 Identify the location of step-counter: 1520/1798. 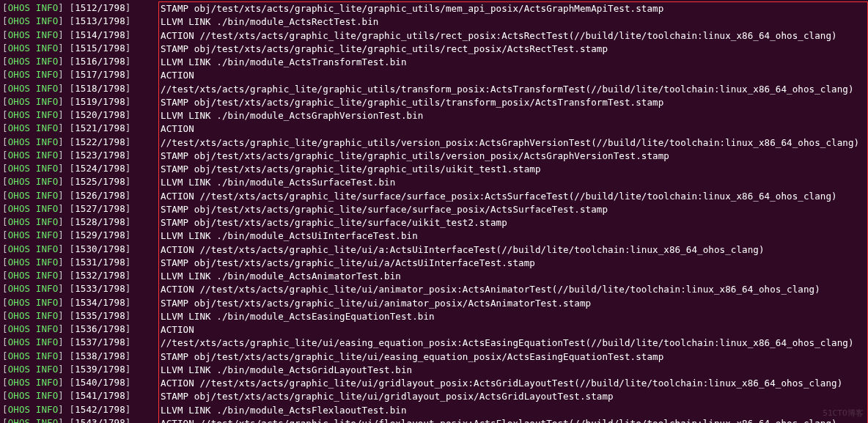
(100, 114).